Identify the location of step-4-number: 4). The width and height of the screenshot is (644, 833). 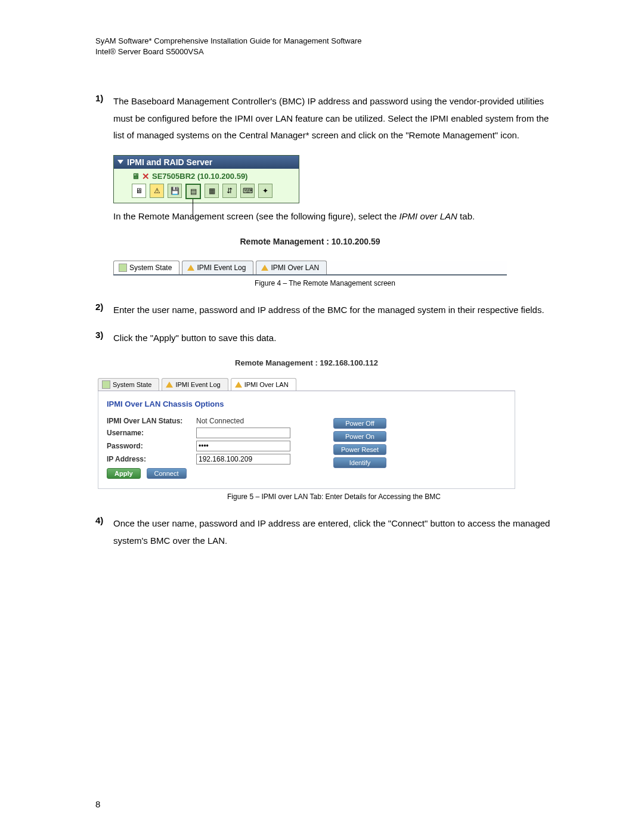
(104, 520).